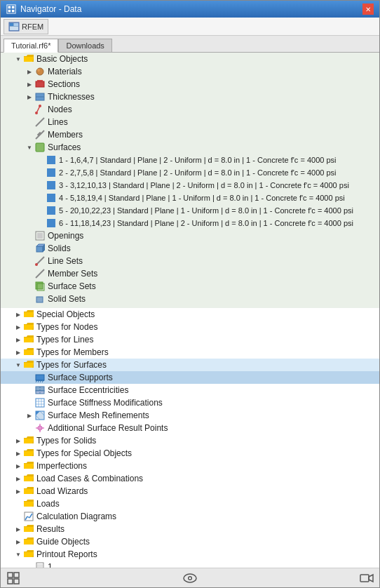  Describe the element at coordinates (190, 236) in the screenshot. I see `tree-item-openings: Openings` at that location.